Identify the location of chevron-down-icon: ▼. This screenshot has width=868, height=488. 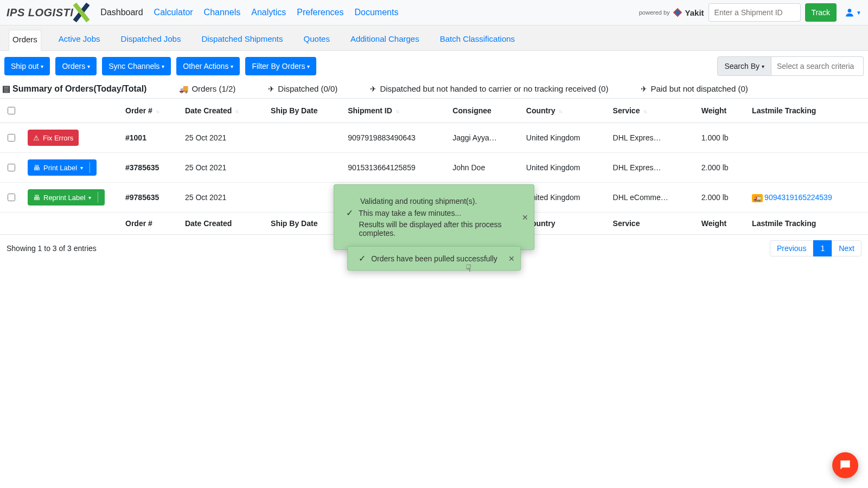
(859, 13).